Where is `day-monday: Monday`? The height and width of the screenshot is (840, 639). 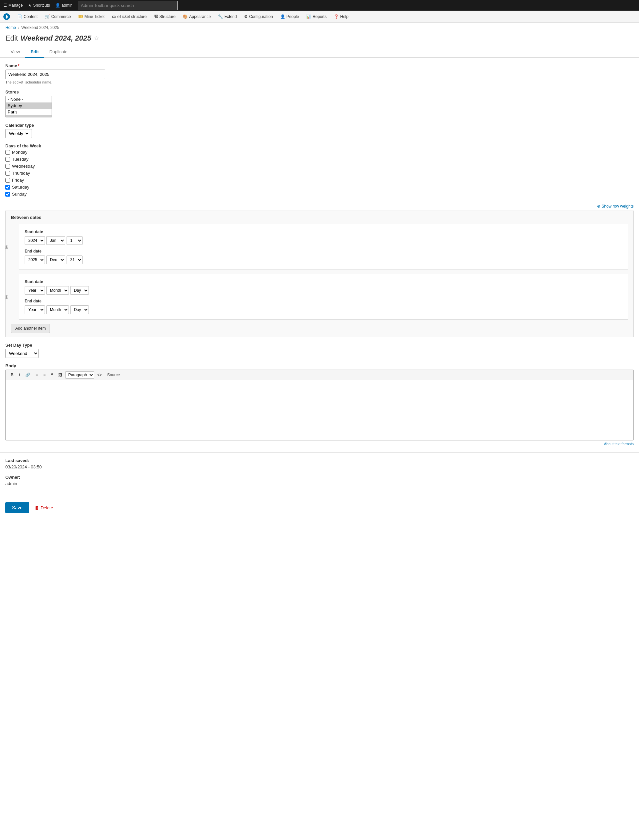 day-monday: Monday is located at coordinates (320, 152).